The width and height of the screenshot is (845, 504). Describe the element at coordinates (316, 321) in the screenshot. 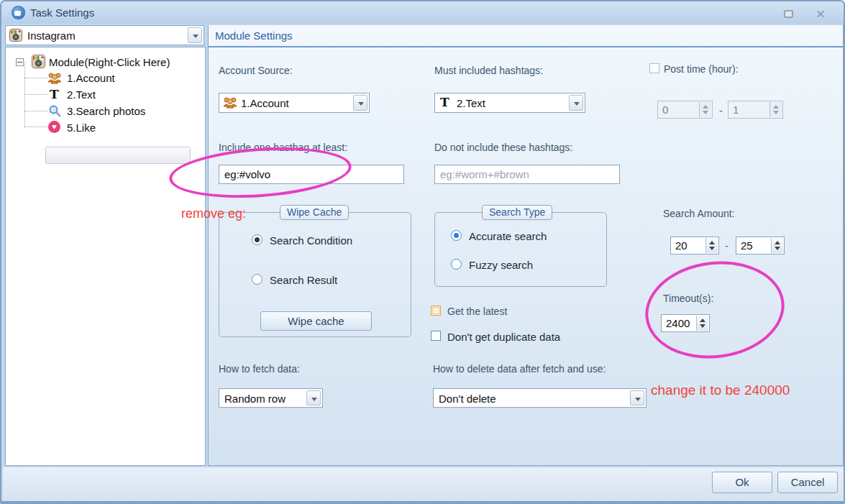

I see `wipe-cache-button: Wipe cache` at that location.